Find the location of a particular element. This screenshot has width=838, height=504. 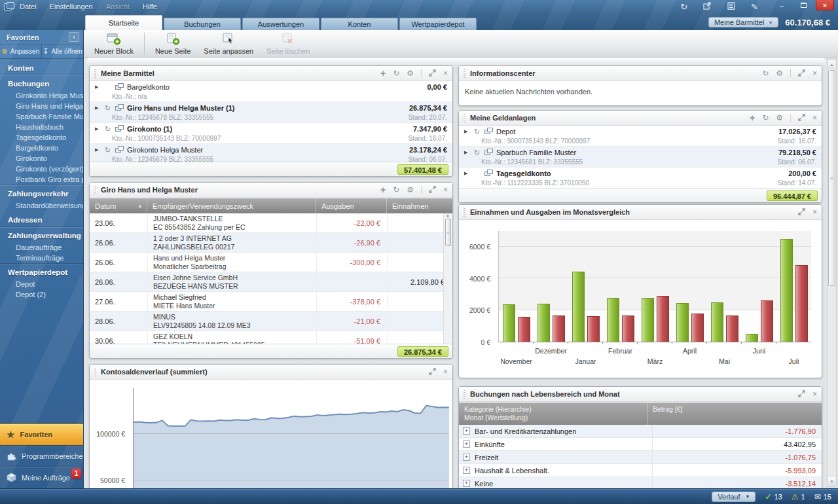

column-header-ausgaben: Ausgaben is located at coordinates (352, 206).